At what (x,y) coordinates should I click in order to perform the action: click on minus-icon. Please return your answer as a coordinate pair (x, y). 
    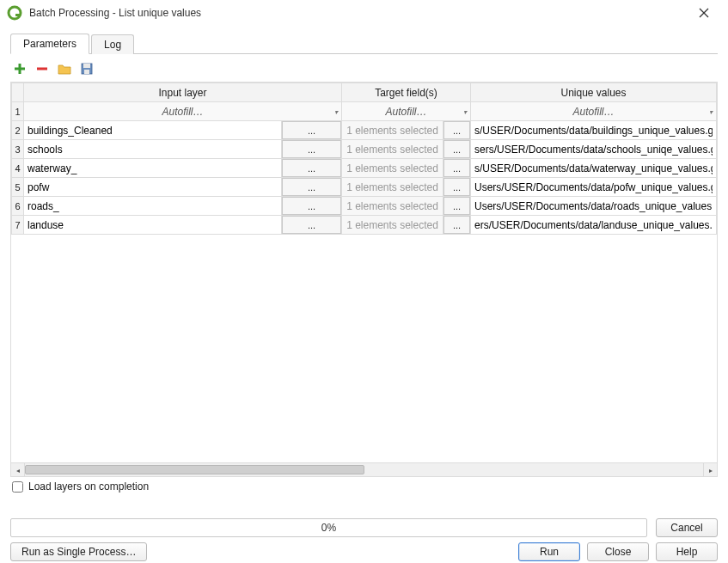
    Looking at the image, I should click on (42, 69).